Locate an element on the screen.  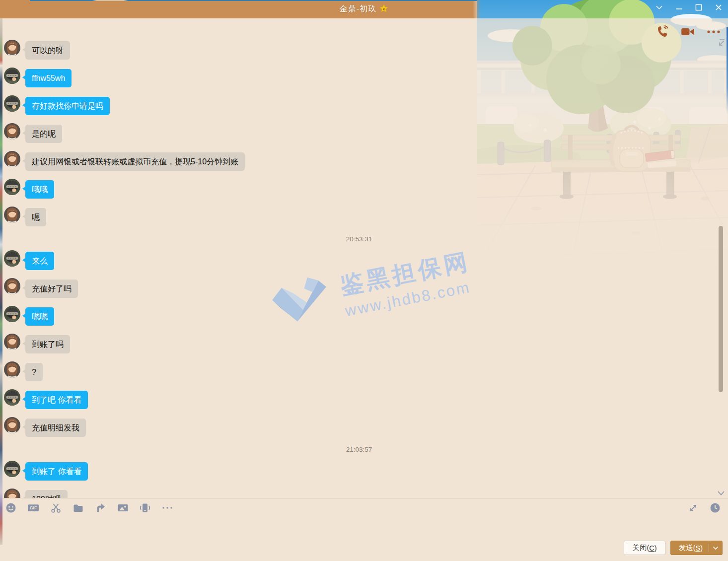
message-row: 是的呢 is located at coordinates (359, 133).